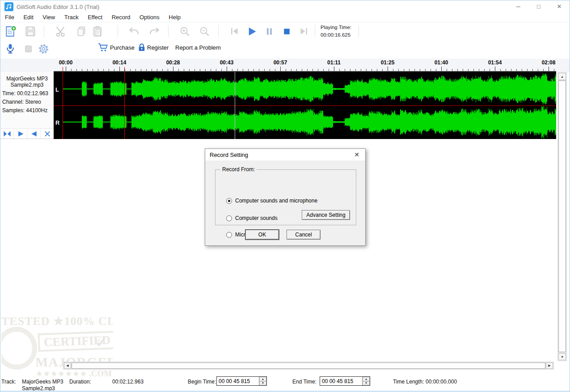 The image size is (570, 392). What do you see at coordinates (149, 17) in the screenshot?
I see `menu-options: Options` at bounding box center [149, 17].